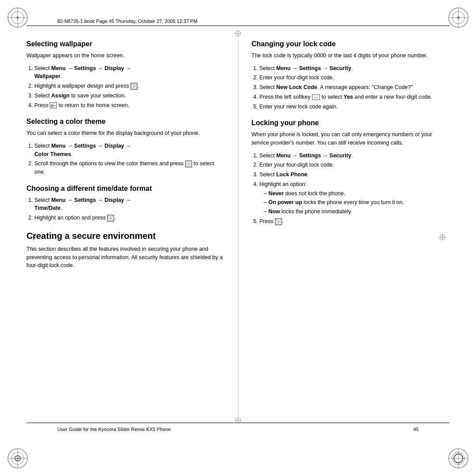 The height and width of the screenshot is (476, 476). What do you see at coordinates (355, 78) in the screenshot?
I see `step-lock-2: Enter your four-digit lock code.` at bounding box center [355, 78].